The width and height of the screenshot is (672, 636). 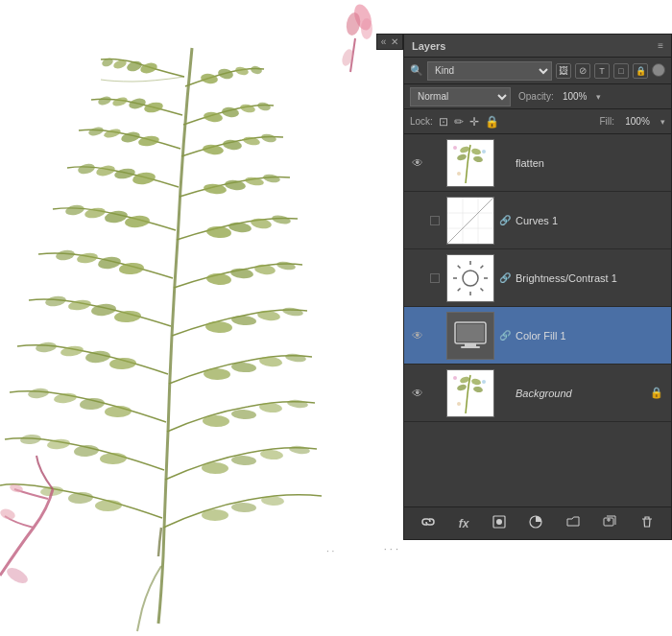 I want to click on curves-thumbnail-image, so click(x=470, y=221).